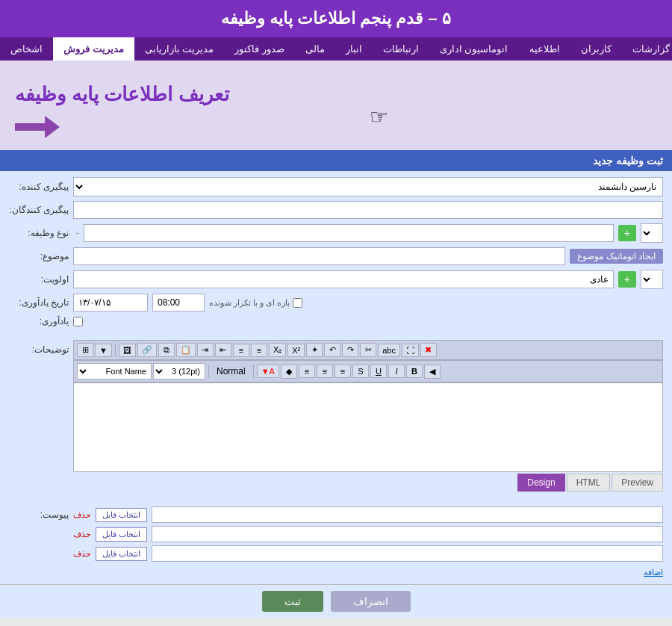 This screenshot has width=672, height=626. Describe the element at coordinates (325, 371) in the screenshot. I see `toolbar-align-center-btn: ≡` at that location.